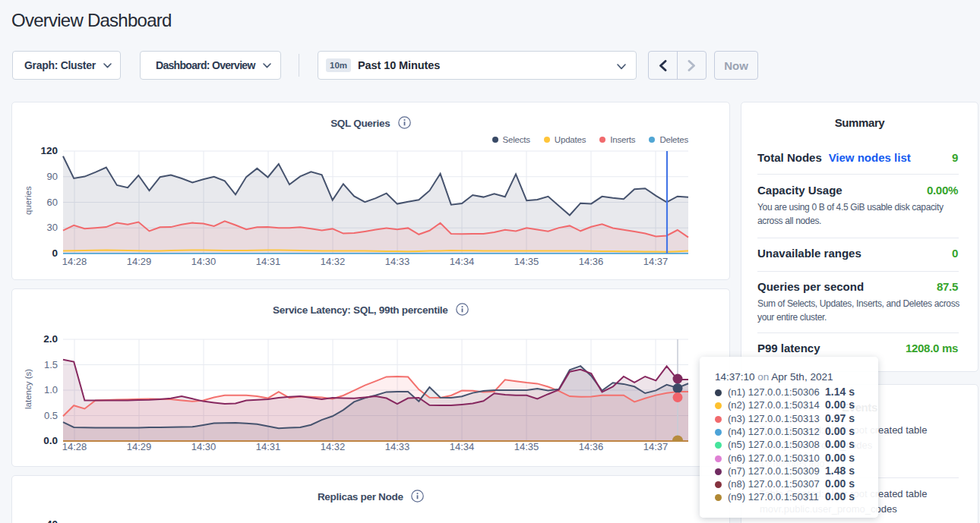 This screenshot has height=523, width=980. What do you see at coordinates (51, 416) in the screenshot?
I see `svg-text: 0.5` at bounding box center [51, 416].